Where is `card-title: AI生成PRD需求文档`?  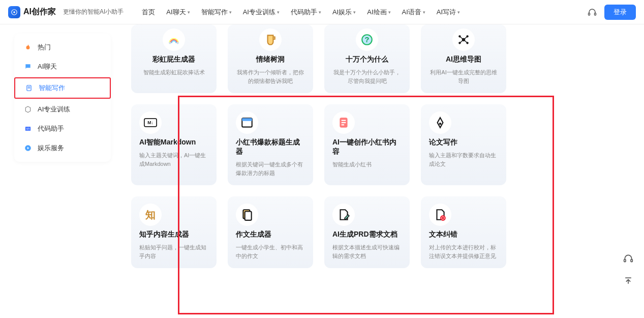
card-title: AI生成PRD需求文档 is located at coordinates (367, 235).